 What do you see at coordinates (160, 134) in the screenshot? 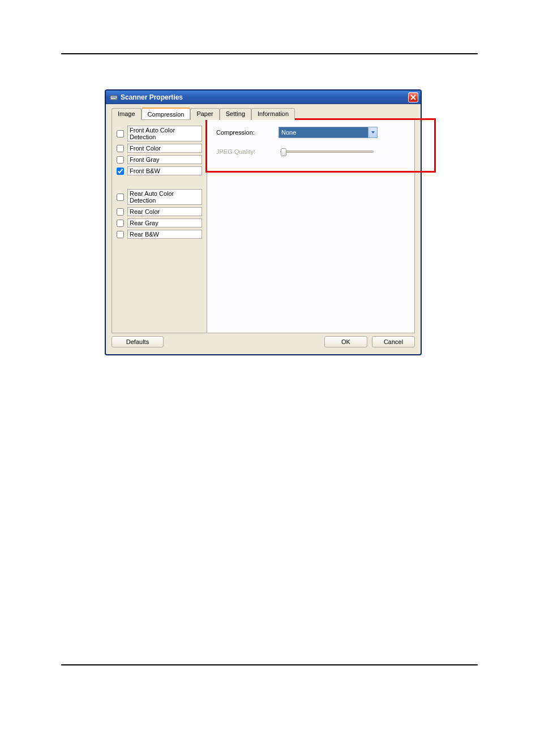
I see `front-auto-color-row: Front Auto Color Detection` at bounding box center [160, 134].